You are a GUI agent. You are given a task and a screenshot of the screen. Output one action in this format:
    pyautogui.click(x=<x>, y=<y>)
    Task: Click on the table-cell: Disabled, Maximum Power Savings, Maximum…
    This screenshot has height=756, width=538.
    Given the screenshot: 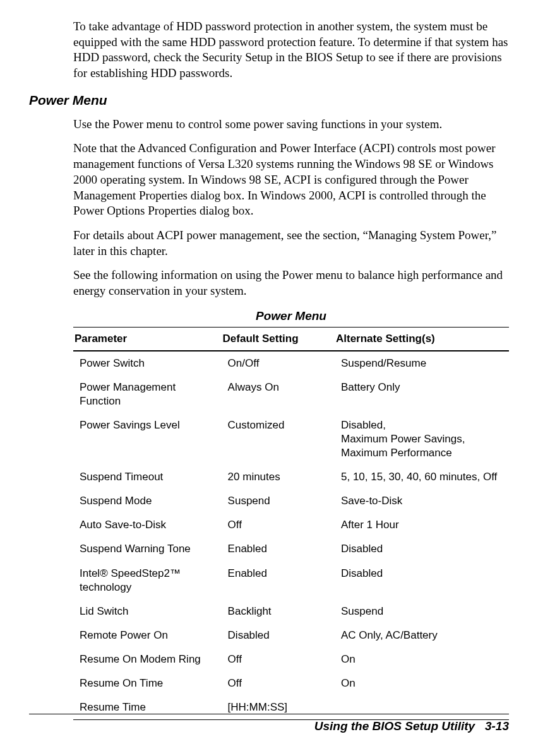 What is the action you would take?
    pyautogui.click(x=422, y=439)
    